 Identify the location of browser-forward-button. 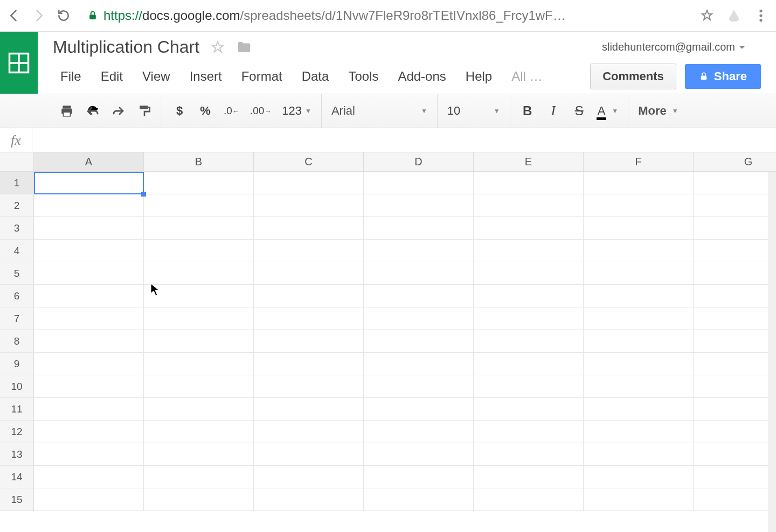
(39, 16).